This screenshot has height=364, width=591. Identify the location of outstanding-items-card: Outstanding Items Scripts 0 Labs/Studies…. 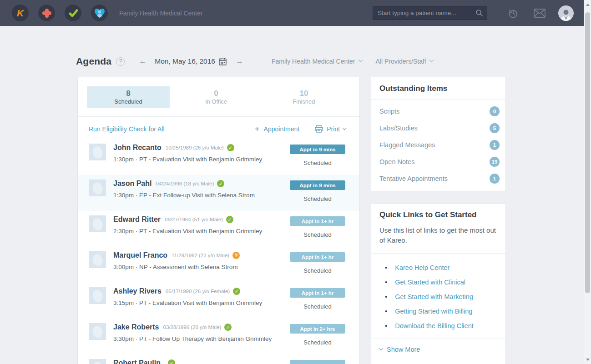
(439, 134).